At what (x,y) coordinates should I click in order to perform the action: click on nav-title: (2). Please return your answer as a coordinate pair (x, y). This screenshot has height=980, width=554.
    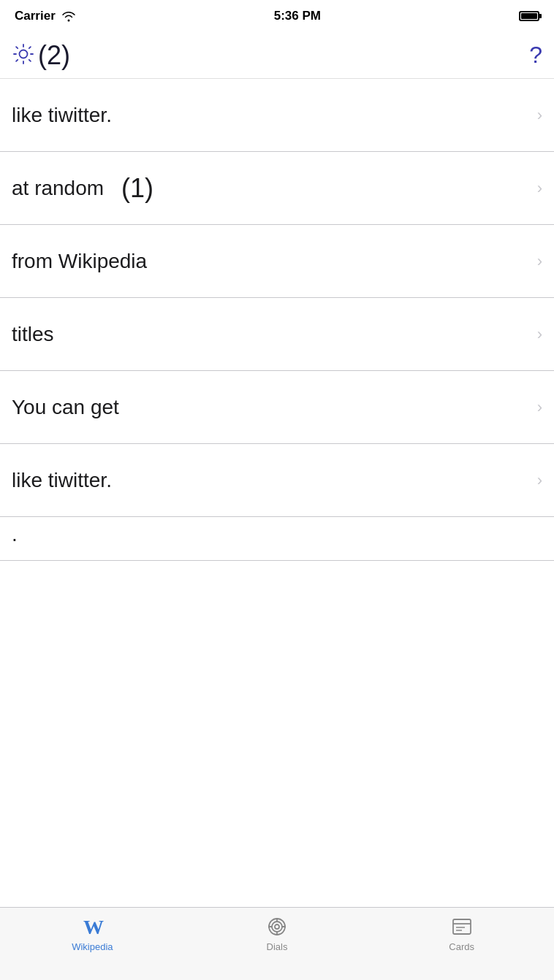
    Looking at the image, I should click on (54, 55).